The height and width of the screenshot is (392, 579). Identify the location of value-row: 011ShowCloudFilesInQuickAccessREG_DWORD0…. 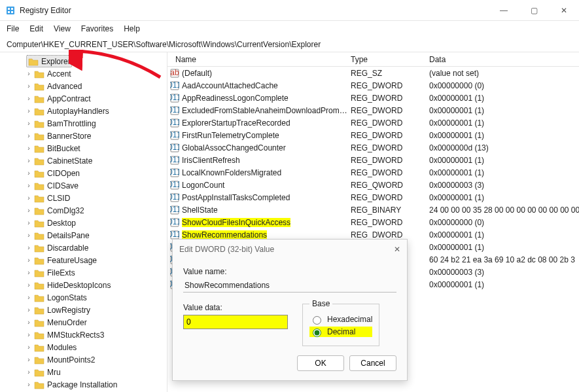
(373, 223).